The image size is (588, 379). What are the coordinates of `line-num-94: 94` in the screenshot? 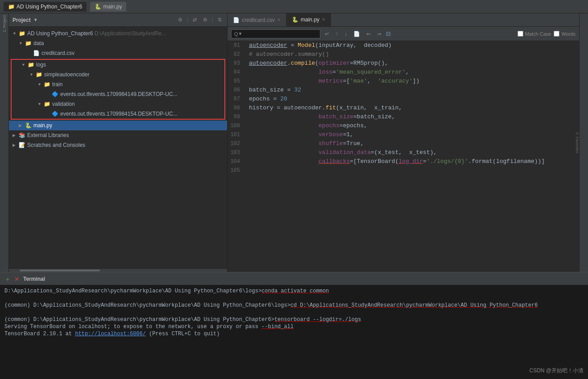 It's located at (236, 72).